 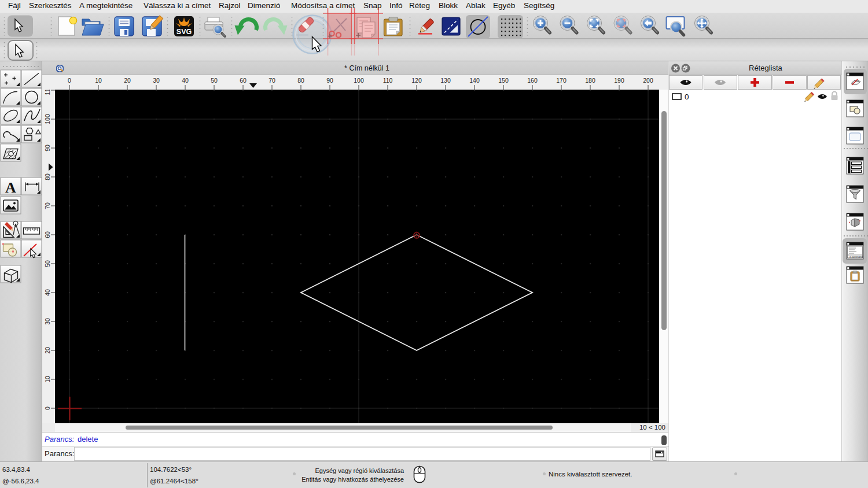 I want to click on svg-text: 150, so click(x=503, y=80).